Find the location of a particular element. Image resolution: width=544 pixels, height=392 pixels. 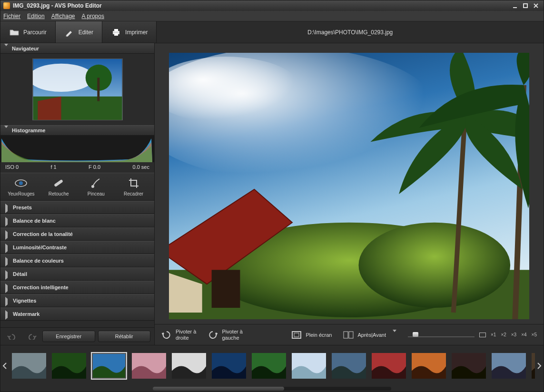

accordion-item: Détail is located at coordinates (77, 274).